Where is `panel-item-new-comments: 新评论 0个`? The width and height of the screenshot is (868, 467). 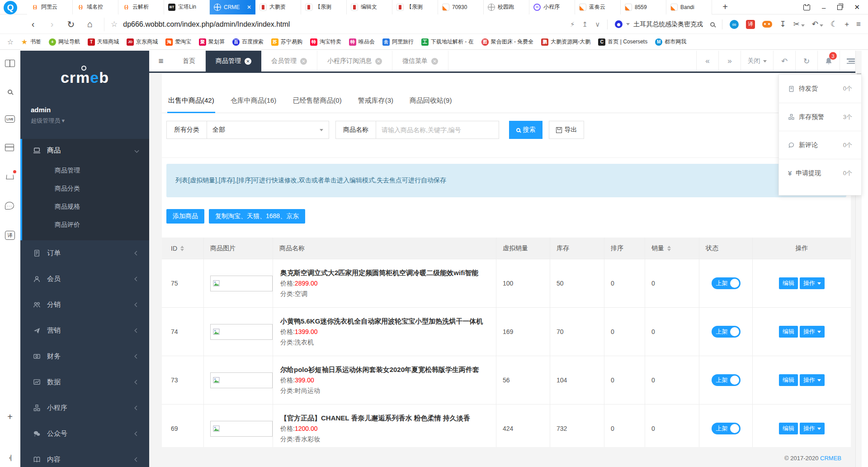
panel-item-new-comments: 新评论 0个 is located at coordinates (820, 145).